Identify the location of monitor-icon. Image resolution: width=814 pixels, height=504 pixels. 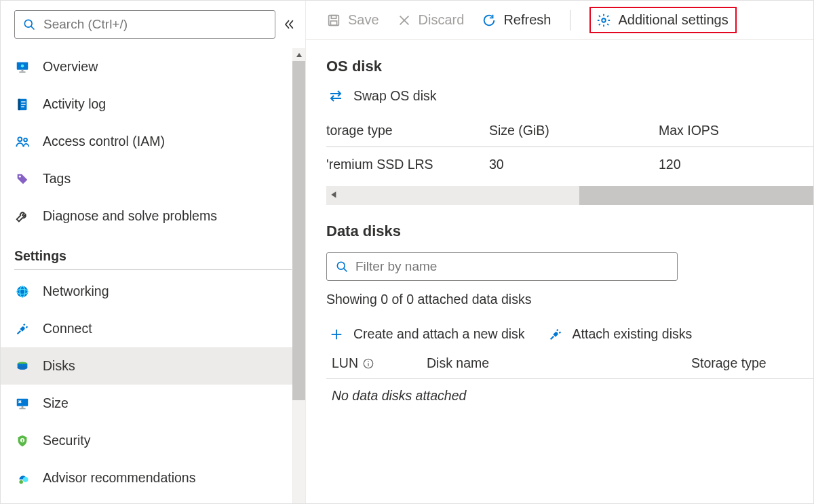
(22, 67).